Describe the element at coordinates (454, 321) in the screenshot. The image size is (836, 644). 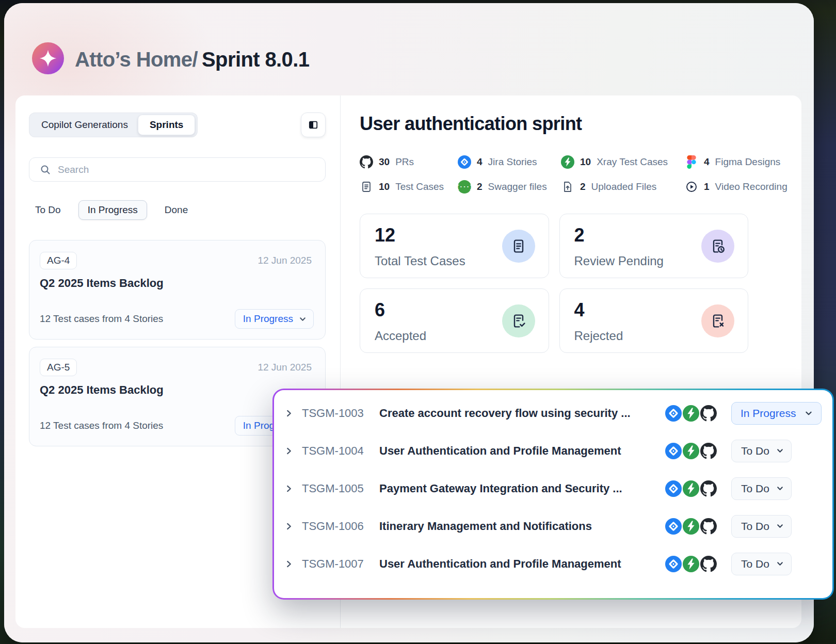
I see `stat-card-accepted: 6 Accepted` at that location.